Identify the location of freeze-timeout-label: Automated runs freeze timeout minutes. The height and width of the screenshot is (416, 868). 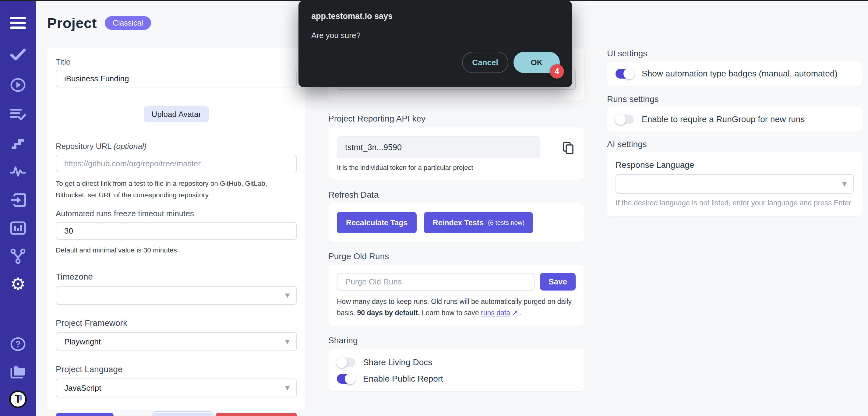
(176, 214).